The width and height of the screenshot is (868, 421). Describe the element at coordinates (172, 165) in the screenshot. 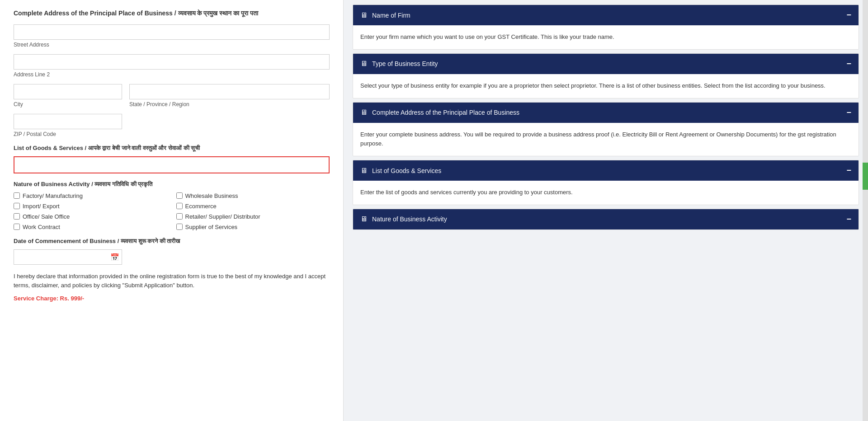

I see `goods-services-input` at that location.